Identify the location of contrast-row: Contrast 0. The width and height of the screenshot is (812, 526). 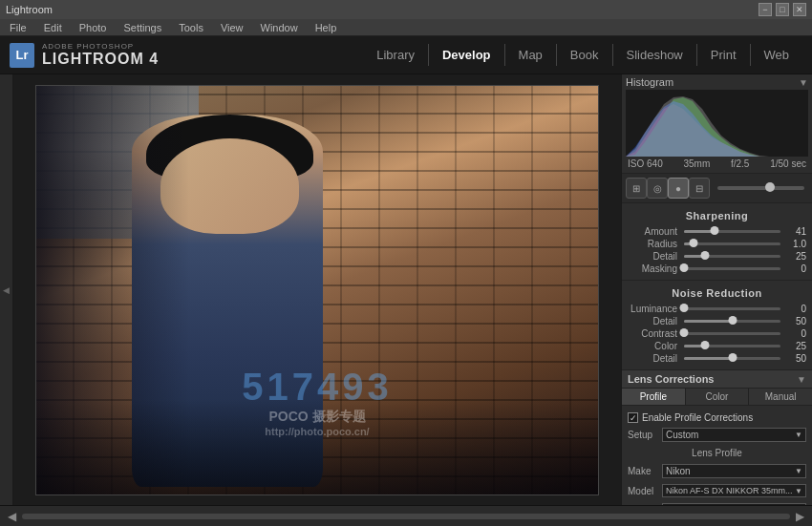
(716, 334).